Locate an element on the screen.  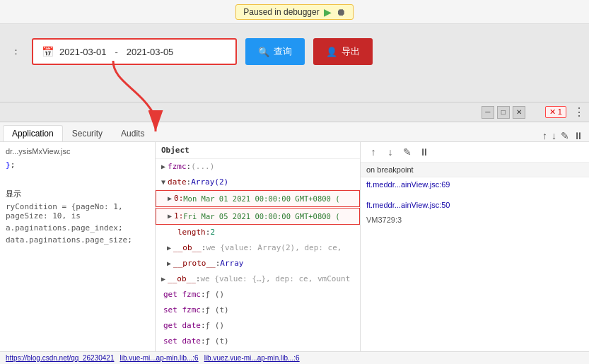
expand-icon-1: ▶ is located at coordinates (170, 216).